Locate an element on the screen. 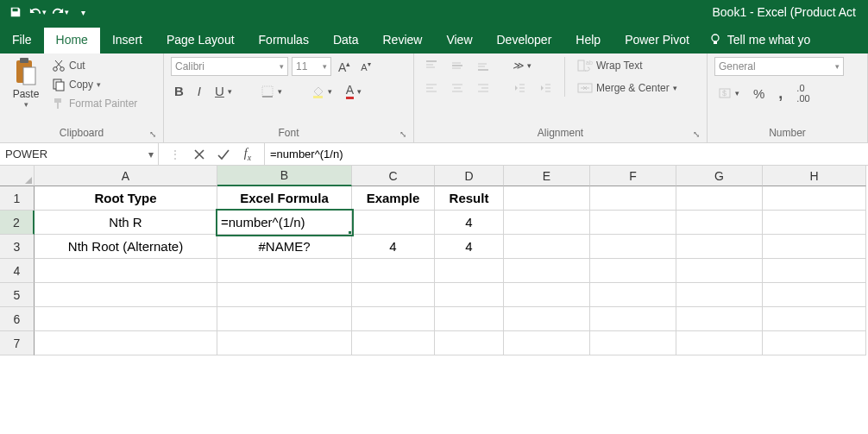  font-name-combo: Calibri▾ is located at coordinates (230, 66).